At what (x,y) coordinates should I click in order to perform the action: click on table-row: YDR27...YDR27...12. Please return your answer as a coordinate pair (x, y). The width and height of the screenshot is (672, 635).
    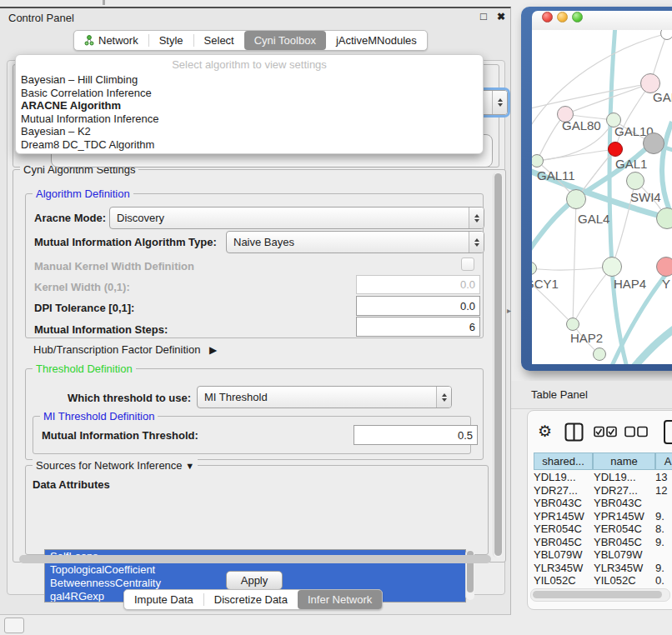
    Looking at the image, I should click on (603, 491).